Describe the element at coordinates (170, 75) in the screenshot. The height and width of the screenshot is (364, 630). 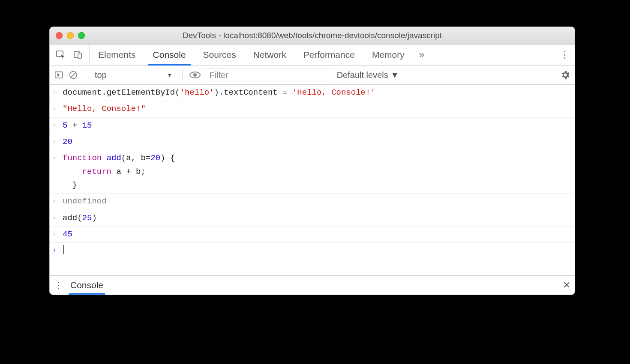
I see `chevron-down-icon: ▼` at that location.